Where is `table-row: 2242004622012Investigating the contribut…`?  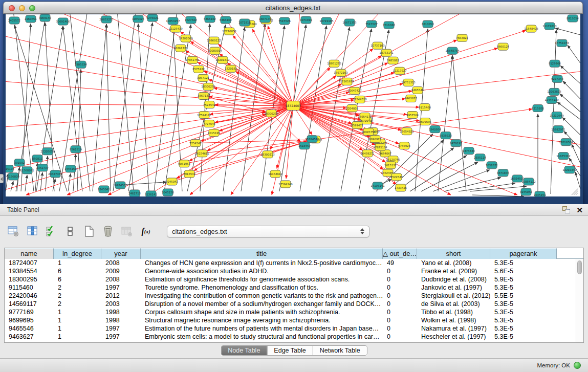 table-row: 2242004622012Investigating the contribut… is located at coordinates (294, 296).